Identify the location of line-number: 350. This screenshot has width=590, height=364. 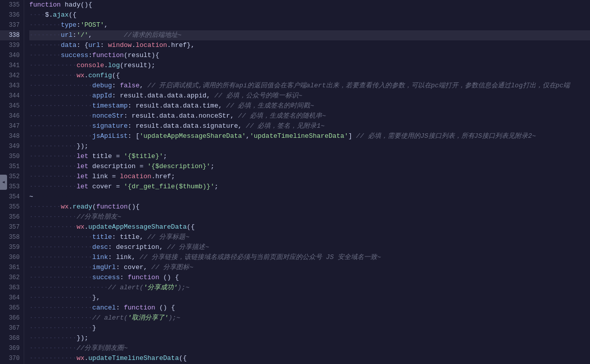
(10, 157).